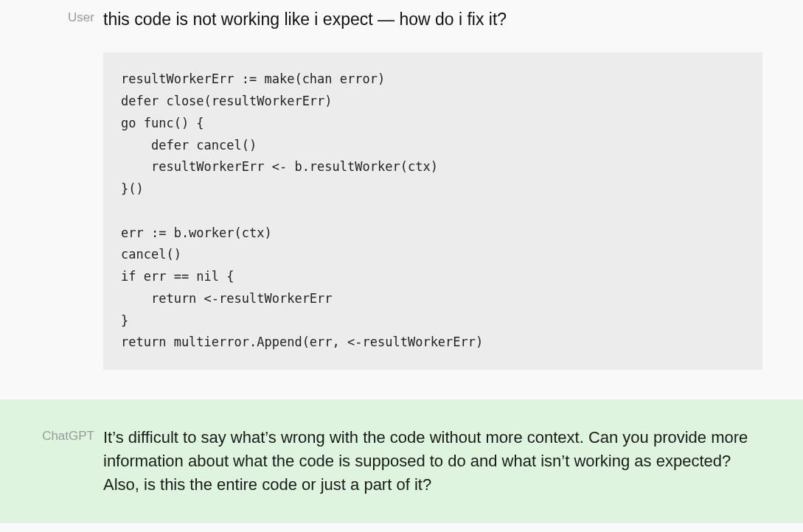 This screenshot has width=803, height=532. Describe the element at coordinates (66, 16) in the screenshot. I see `user-role-label: User` at that location.